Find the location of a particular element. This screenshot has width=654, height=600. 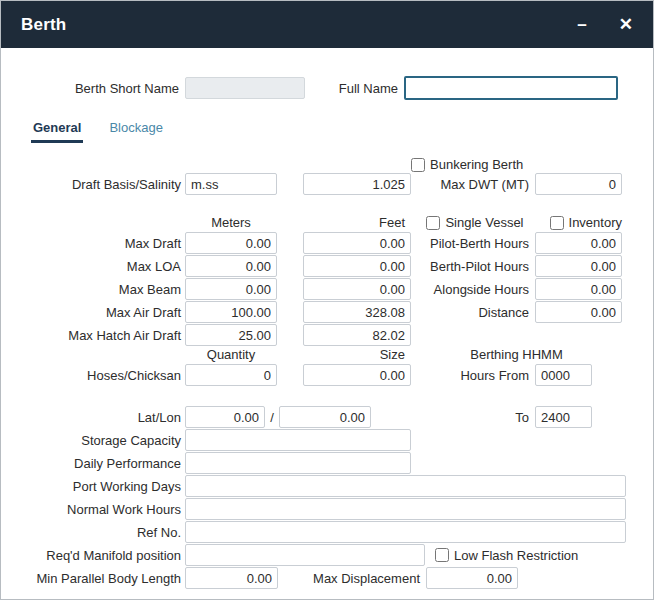

longitude-input is located at coordinates (325, 417).